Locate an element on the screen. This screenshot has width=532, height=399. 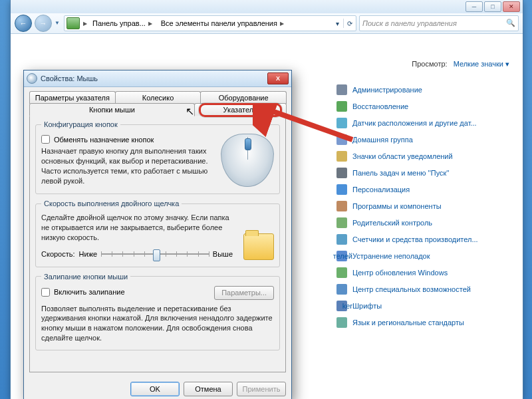
back-button: ← is located at coordinates (23, 23).